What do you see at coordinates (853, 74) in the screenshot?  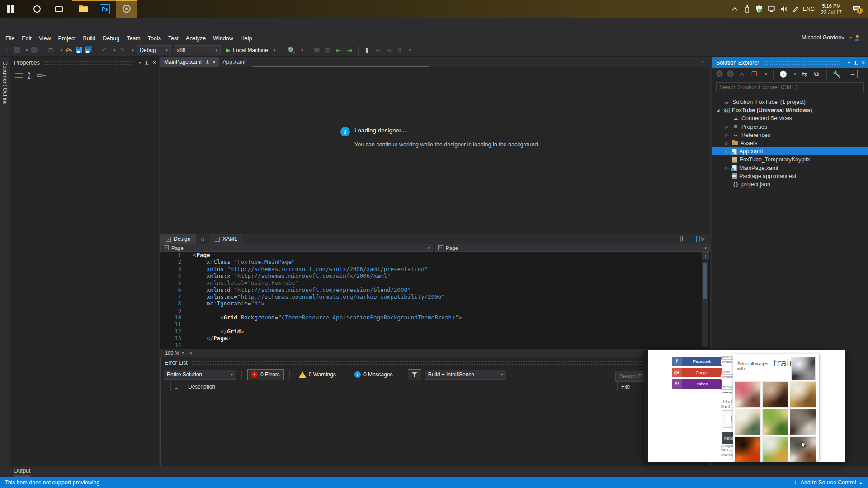 I see `show-all-files-toggle: ▬` at bounding box center [853, 74].